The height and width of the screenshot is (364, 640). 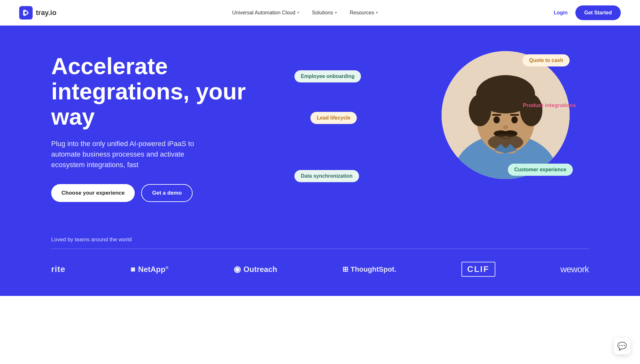 I want to click on netapp-text: NetApp®, so click(x=154, y=269).